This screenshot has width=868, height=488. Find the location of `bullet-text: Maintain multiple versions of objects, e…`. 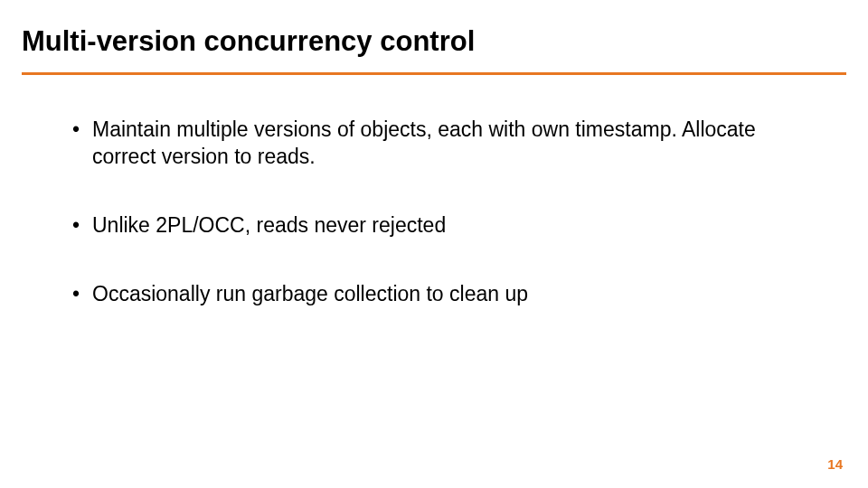

bullet-text: Maintain multiple versions of objects, e… is located at coordinates (448, 144).